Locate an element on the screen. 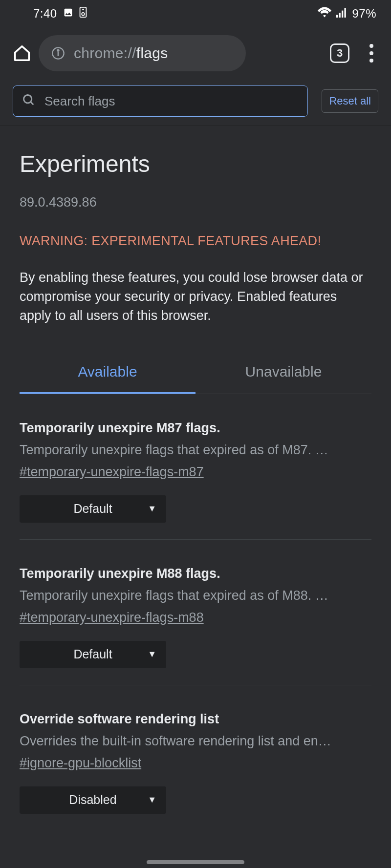 The height and width of the screenshot is (868, 391). status-bar: 7:40 97% is located at coordinates (196, 14).